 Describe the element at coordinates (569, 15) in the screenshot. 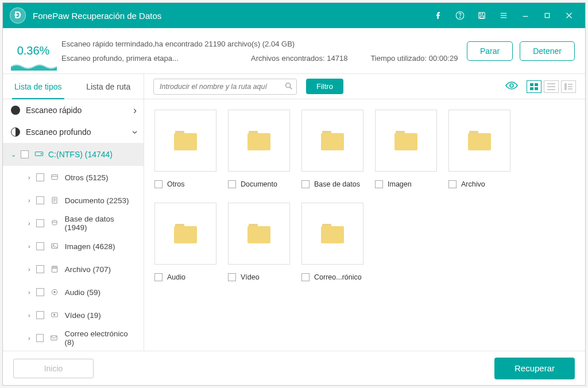

I see `close-icon` at that location.